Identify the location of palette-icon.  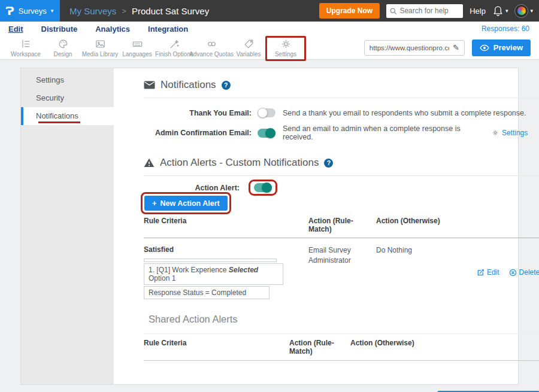
(63, 44).